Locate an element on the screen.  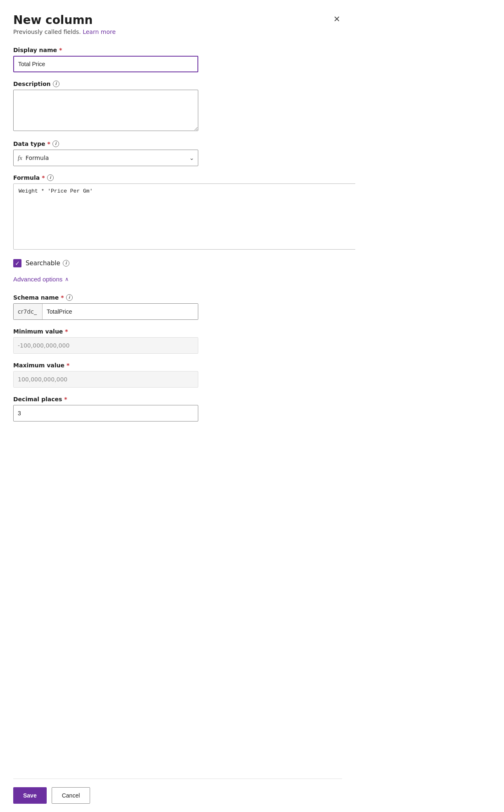
min-value-input: -100,000,000,000 is located at coordinates (106, 345).